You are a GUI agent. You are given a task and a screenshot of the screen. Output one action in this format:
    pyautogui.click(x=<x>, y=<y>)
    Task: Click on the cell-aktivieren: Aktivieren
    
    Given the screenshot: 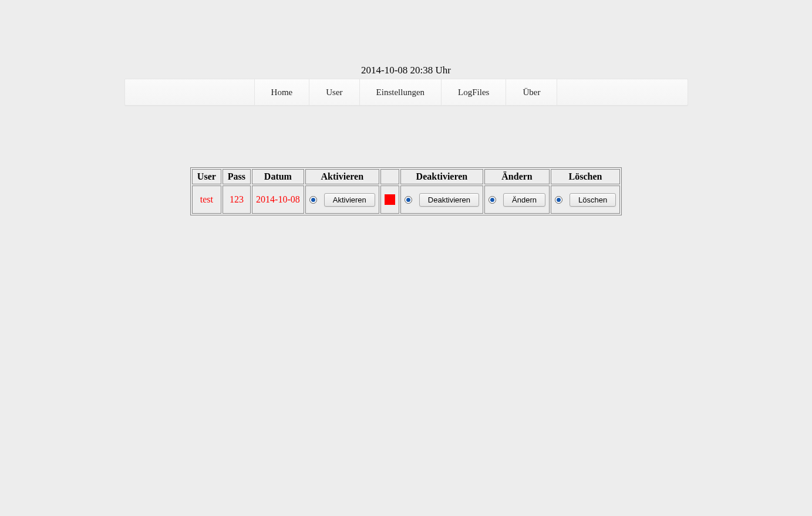 What is the action you would take?
    pyautogui.click(x=342, y=200)
    